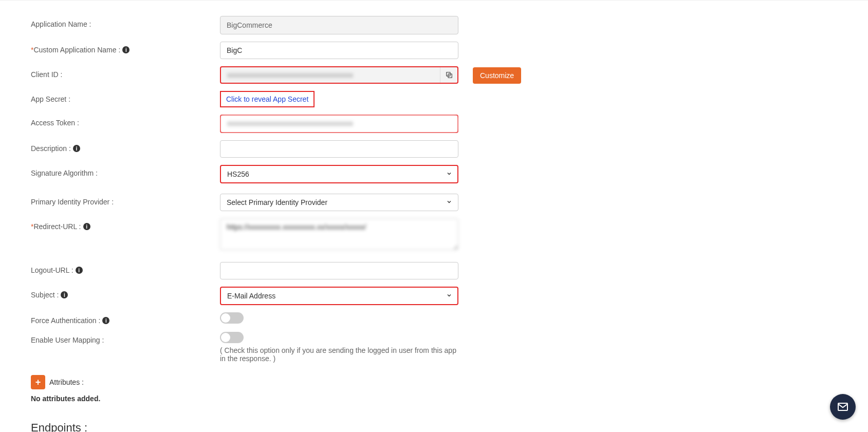  Describe the element at coordinates (434, 399) in the screenshot. I see `no-attributes-text: No attributes added.` at that location.